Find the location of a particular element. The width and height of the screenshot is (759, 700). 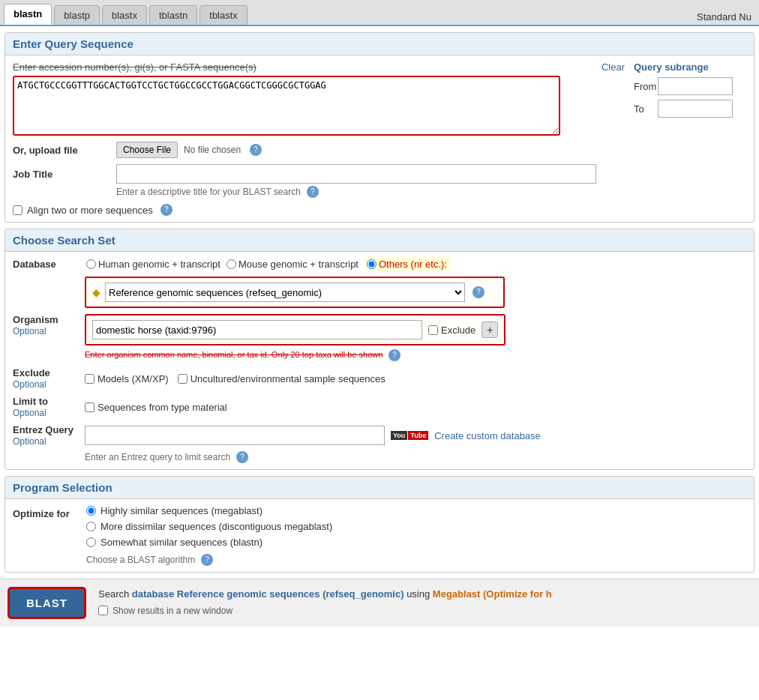

choose-file-button: Choose File is located at coordinates (147, 150).